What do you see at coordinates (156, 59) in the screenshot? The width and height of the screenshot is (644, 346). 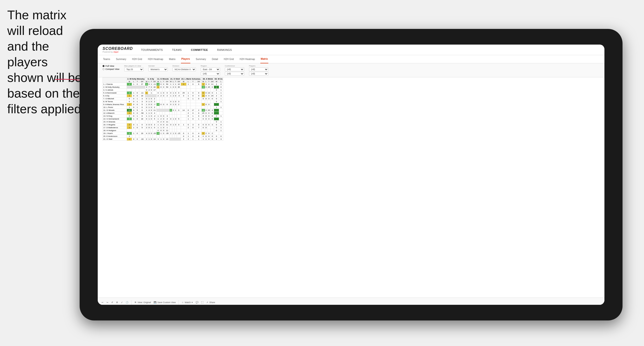 I see `tab-h2h-heatmap: H2H Heatmap` at bounding box center [156, 59].